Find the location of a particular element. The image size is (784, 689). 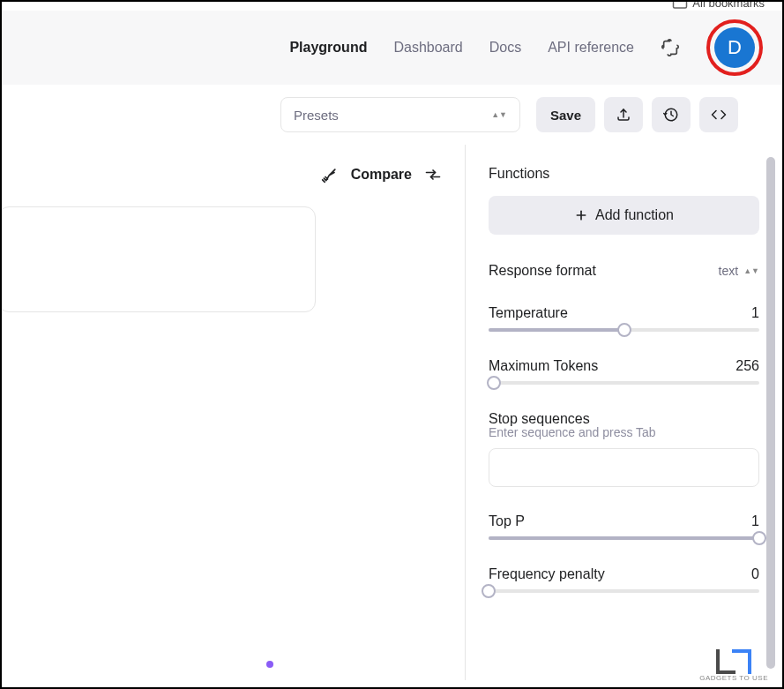

history-button is located at coordinates (671, 115).